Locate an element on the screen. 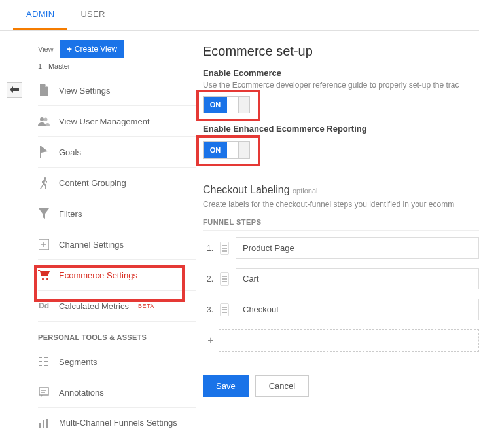  back-arrow-icon is located at coordinates (14, 90).